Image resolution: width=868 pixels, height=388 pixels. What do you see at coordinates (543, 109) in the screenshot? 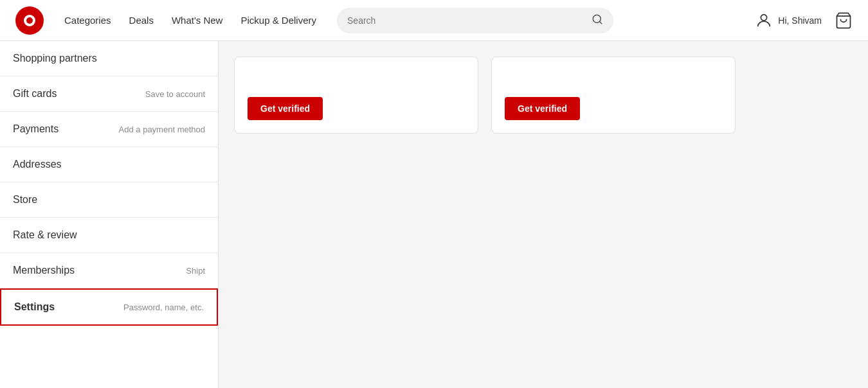
I see `get-verified-button-2: Get verified` at bounding box center [543, 109].